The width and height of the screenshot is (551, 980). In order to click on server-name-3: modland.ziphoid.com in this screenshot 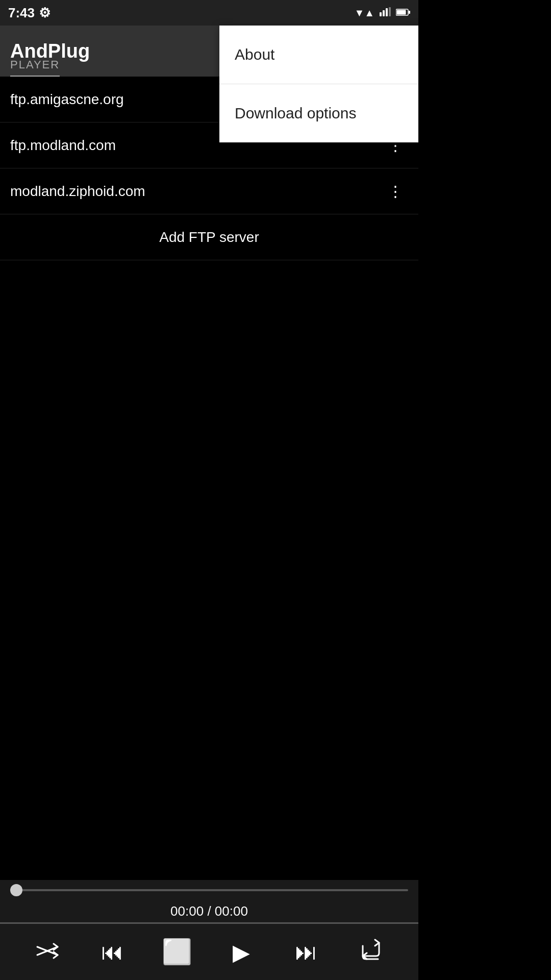, I will do `click(78, 191)`.